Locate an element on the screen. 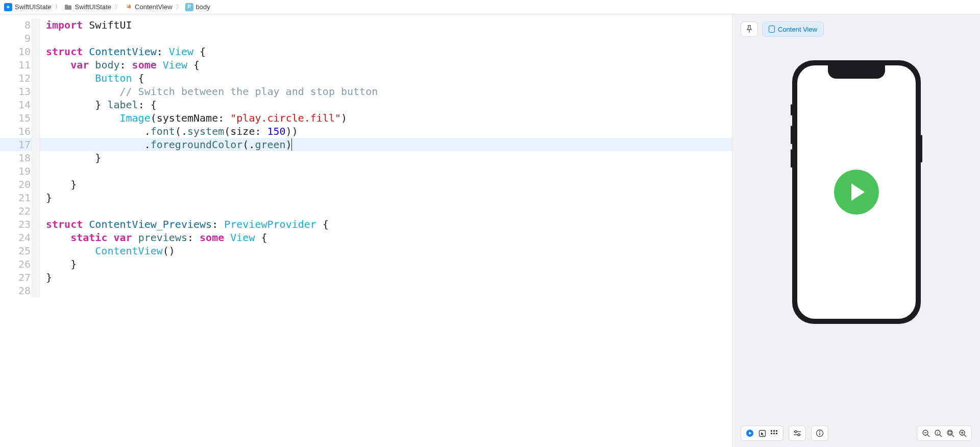 Image resolution: width=980 pixels, height=447 pixels. code-content: // Switch between the play and stop butt… is located at coordinates (389, 91).